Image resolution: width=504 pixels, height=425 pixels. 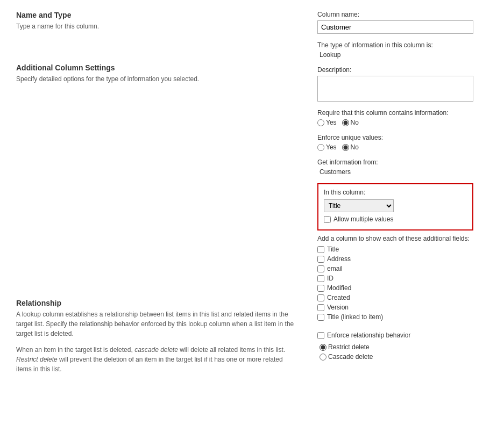 I want to click on type-info-value: Lookup, so click(x=402, y=55).